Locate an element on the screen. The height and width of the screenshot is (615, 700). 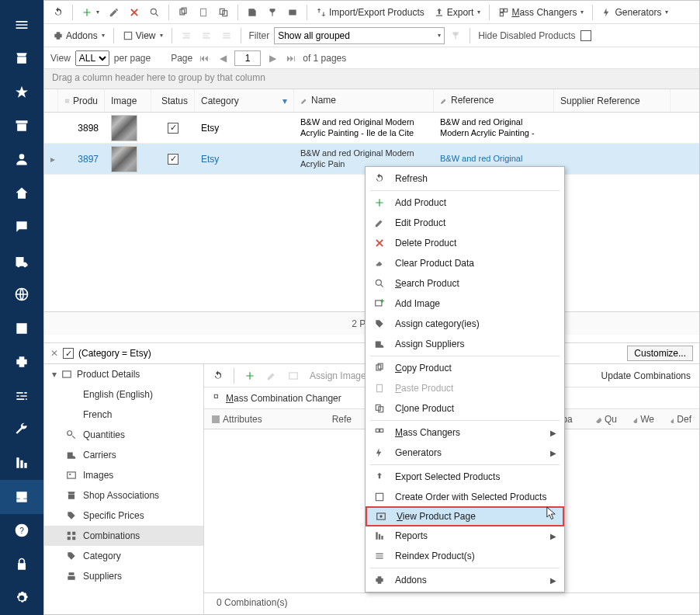
edit-button is located at coordinates (114, 12).